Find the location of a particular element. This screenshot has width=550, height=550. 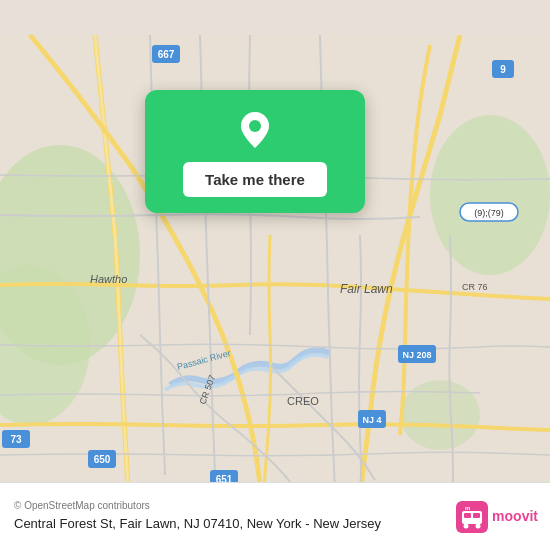

svg-text: (9);(79) is located at coordinates (489, 213).